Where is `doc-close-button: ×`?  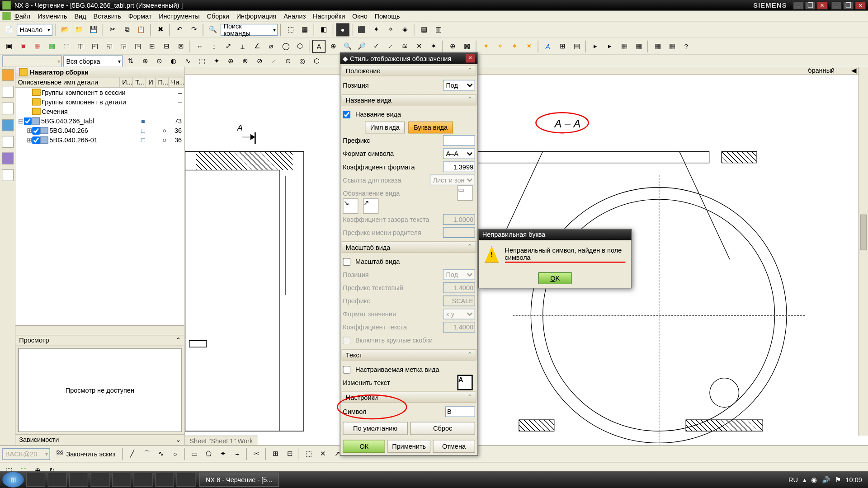 doc-close-button: × is located at coordinates (860, 5).